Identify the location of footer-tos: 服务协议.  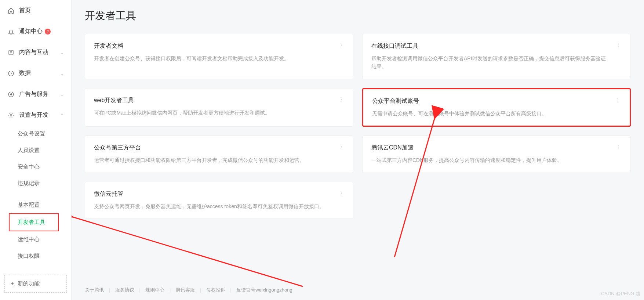
(125, 290).